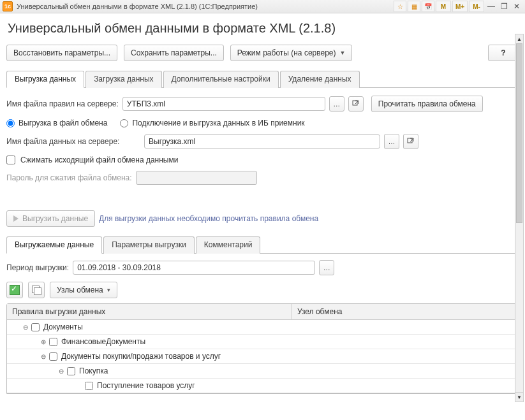 Image resolution: width=525 pixels, height=420 pixels. Describe the element at coordinates (100, 160) in the screenshot. I see `compress-label: Сжимать исходящий файл обмена данными` at that location.